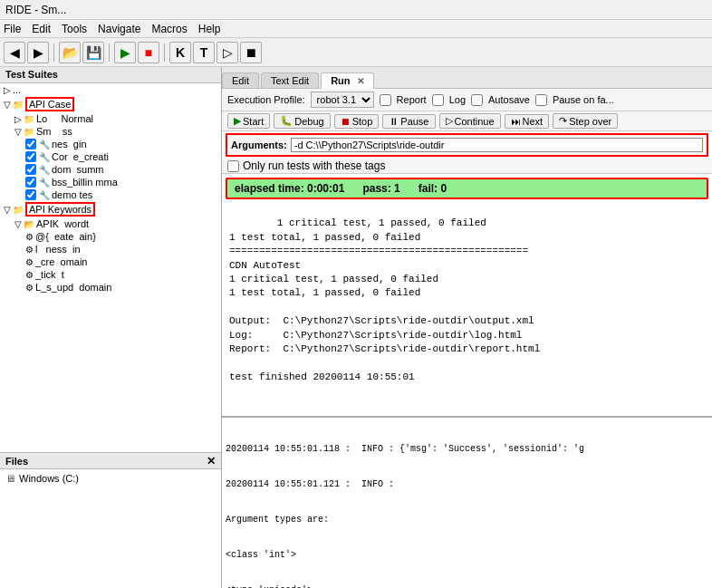  What do you see at coordinates (204, 53) in the screenshot?
I see `toolbar-t-btn: T` at bounding box center [204, 53].